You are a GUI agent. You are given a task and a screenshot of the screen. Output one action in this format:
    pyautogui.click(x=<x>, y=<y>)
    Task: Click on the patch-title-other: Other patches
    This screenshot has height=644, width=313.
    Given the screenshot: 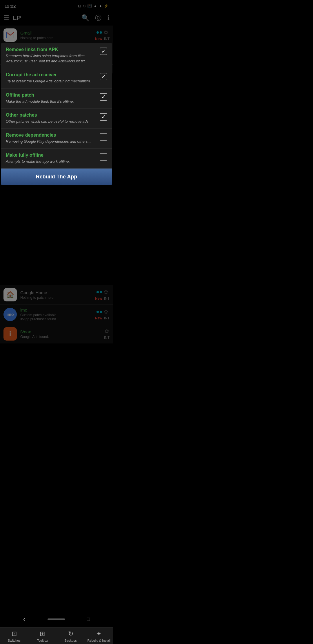 What is the action you would take?
    pyautogui.click(x=51, y=115)
    